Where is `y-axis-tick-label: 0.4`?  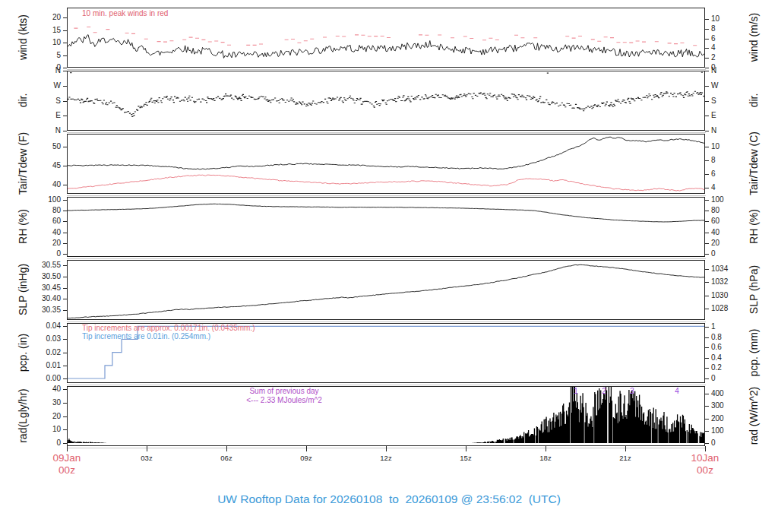
y-axis-tick-label: 0.4 is located at coordinates (730, 358).